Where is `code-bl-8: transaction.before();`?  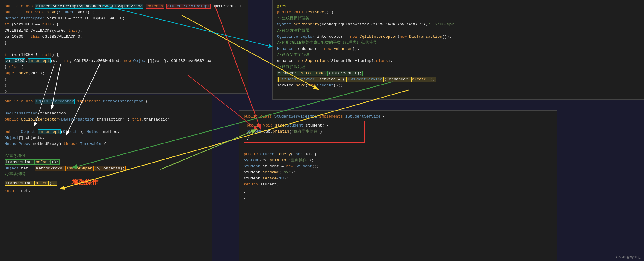 code-bl-8: transaction.before(); is located at coordinates (106, 162).